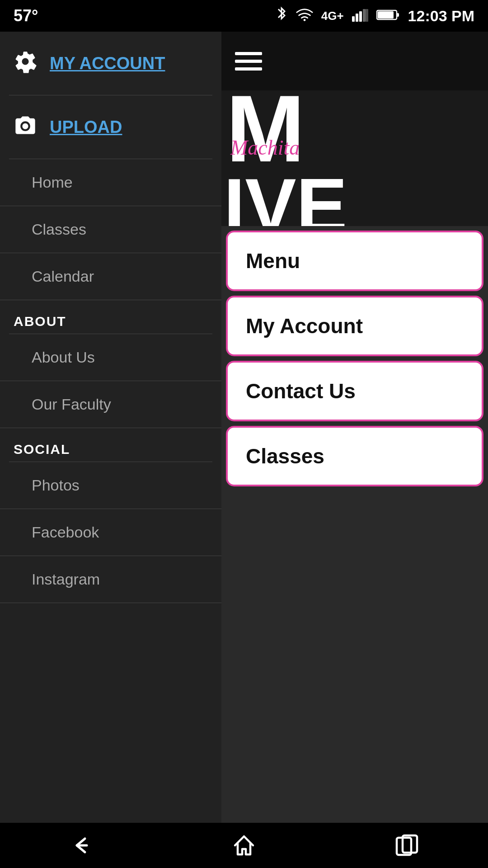 This screenshot has height=868, width=488. Describe the element at coordinates (355, 456) in the screenshot. I see `menu-card-classes: Classes` at that location.